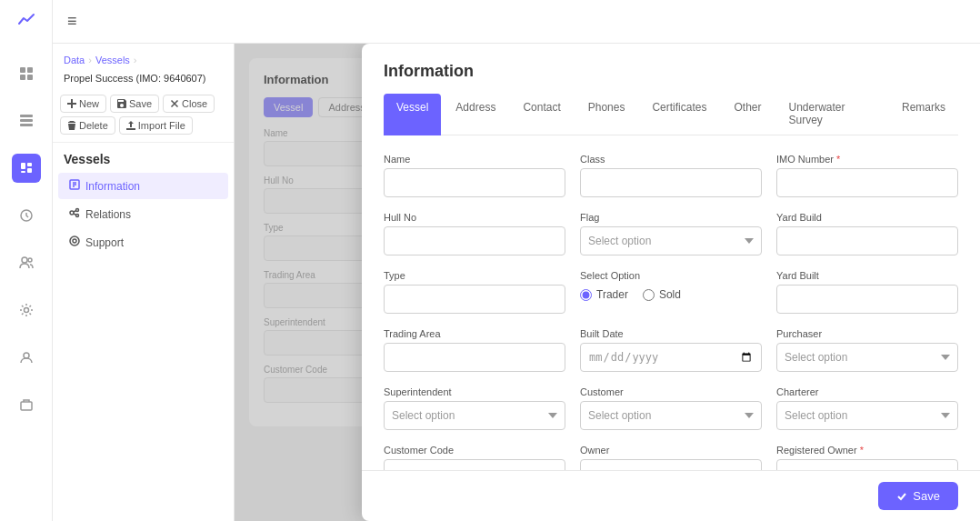 Image resolution: width=980 pixels, height=521 pixels. I want to click on sidebar-icon-grid, so click(26, 121).